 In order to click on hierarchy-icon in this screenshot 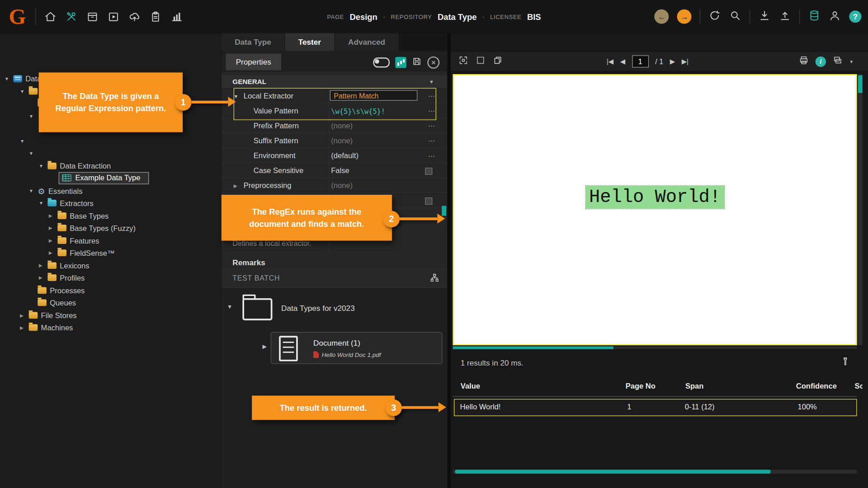, I will do `click(434, 279)`.